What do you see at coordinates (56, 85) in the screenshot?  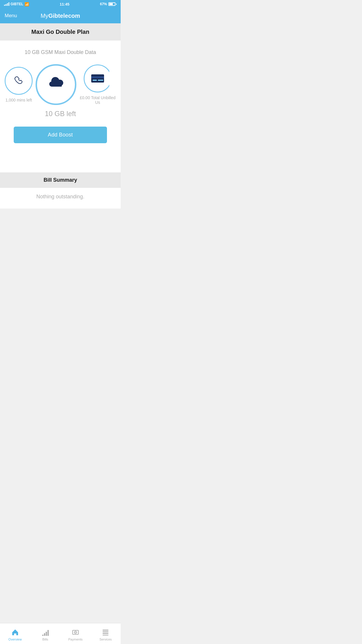 I see `cloud-circle` at bounding box center [56, 85].